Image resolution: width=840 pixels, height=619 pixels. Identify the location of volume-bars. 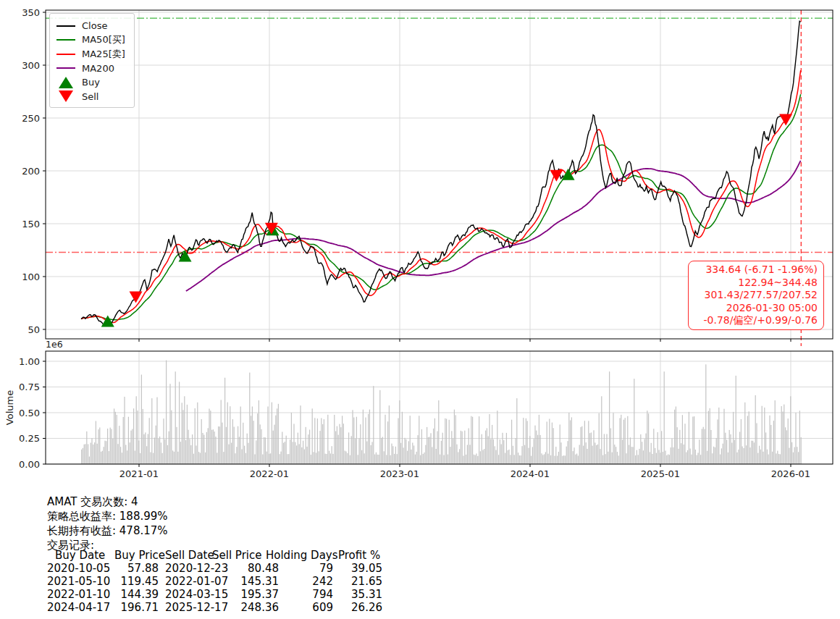
(442, 413).